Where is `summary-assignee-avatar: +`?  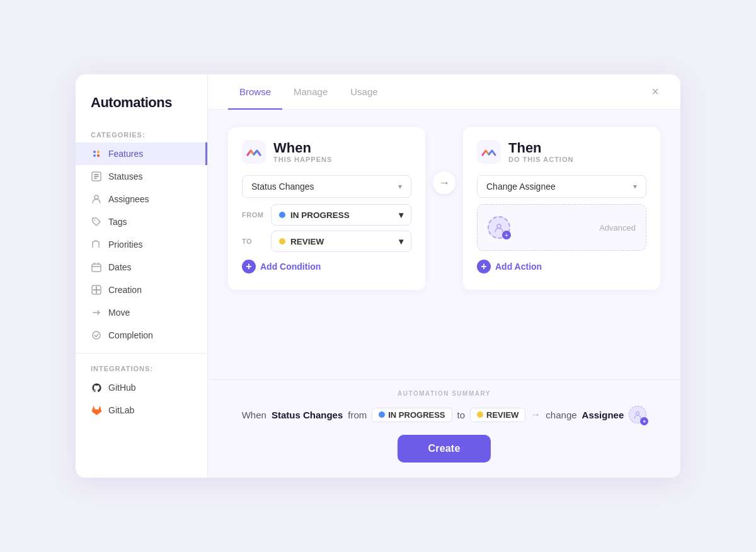
summary-assignee-avatar: + is located at coordinates (638, 415).